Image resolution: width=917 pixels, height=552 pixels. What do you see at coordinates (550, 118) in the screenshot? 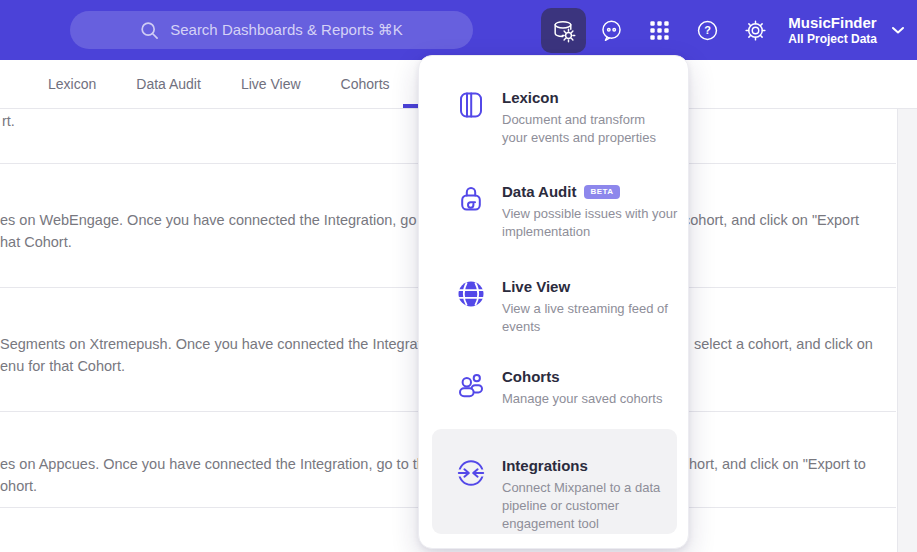
I see `menu-item-lexicon: Lexicon Document and transform your even…` at bounding box center [550, 118].